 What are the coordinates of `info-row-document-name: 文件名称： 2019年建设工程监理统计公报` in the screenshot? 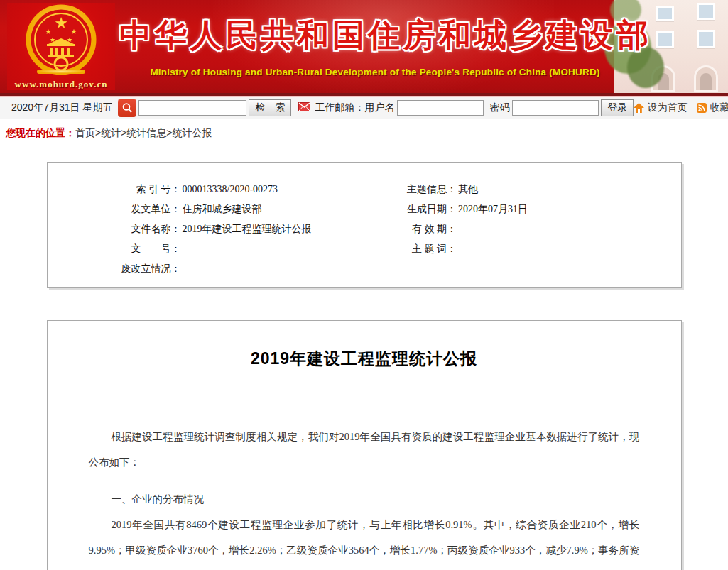 It's located at (222, 229).